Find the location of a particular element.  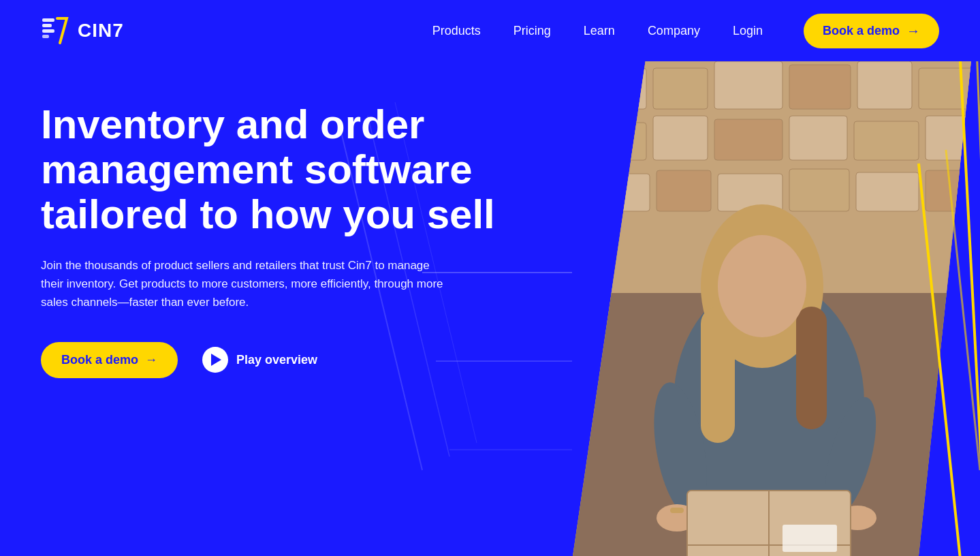

hero-heading: Inventory and order management software … is located at coordinates (272, 170).